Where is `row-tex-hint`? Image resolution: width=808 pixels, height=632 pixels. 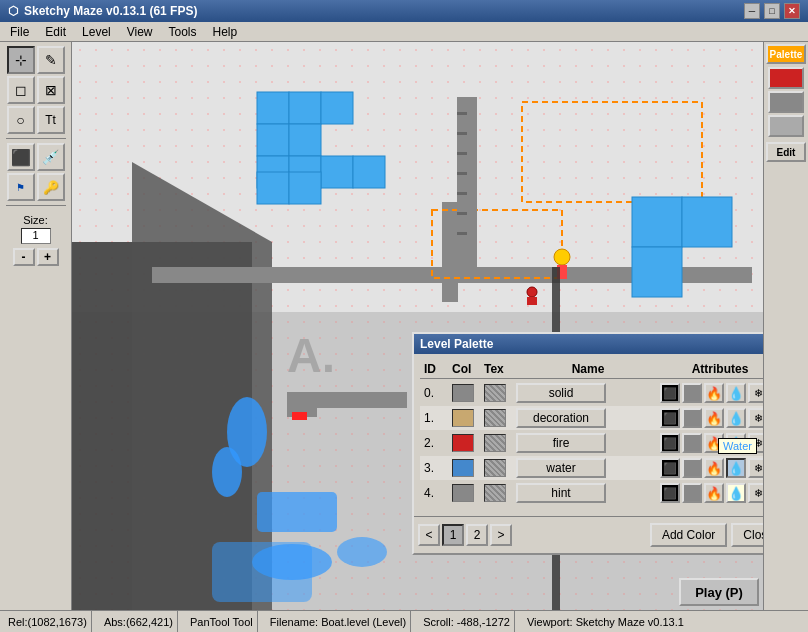
row-tex-hint is located at coordinates (495, 493).